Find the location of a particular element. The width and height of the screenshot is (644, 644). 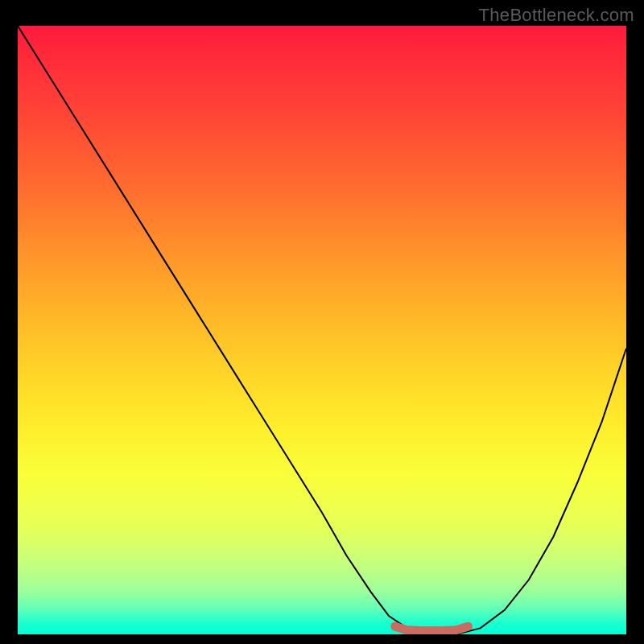

optimal-marker is located at coordinates (431, 628).